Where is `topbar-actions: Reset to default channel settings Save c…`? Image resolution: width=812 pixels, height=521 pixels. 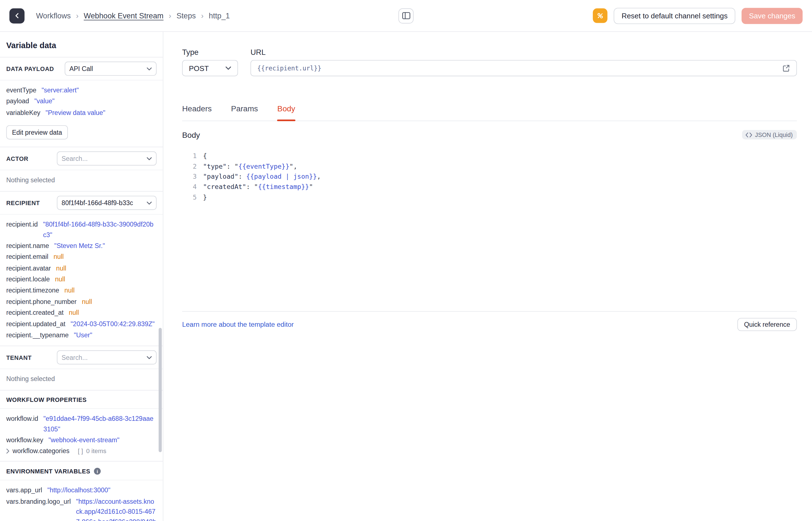 topbar-actions: Reset to default channel settings Save c… is located at coordinates (698, 16).